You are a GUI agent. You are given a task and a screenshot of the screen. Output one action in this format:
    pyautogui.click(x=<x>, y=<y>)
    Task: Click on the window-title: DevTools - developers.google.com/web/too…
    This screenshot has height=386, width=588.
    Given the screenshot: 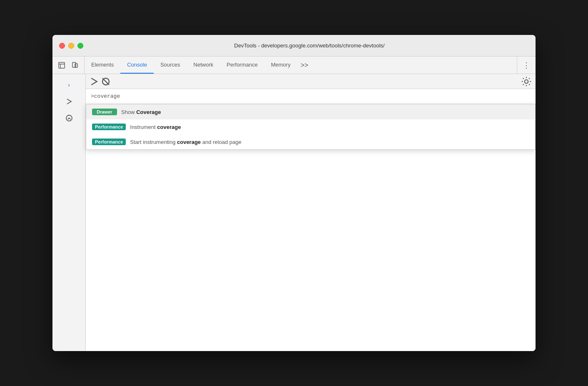 What is the action you would take?
    pyautogui.click(x=309, y=46)
    